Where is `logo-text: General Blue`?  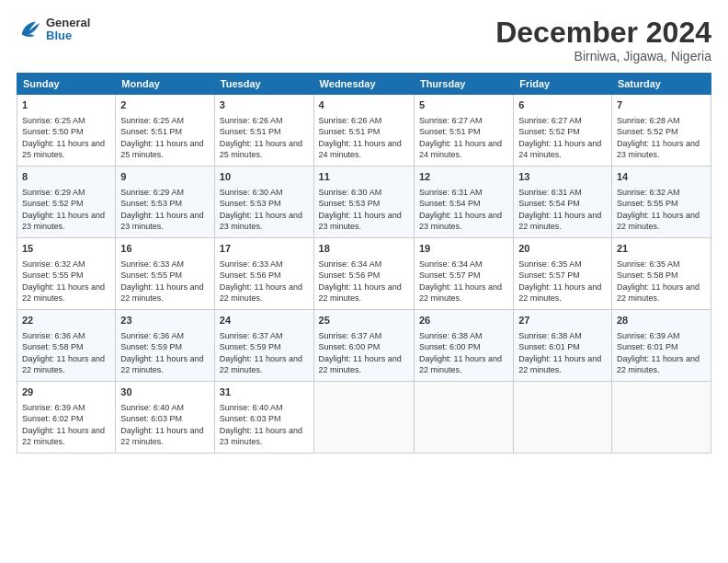 logo-text: General Blue is located at coordinates (68, 29).